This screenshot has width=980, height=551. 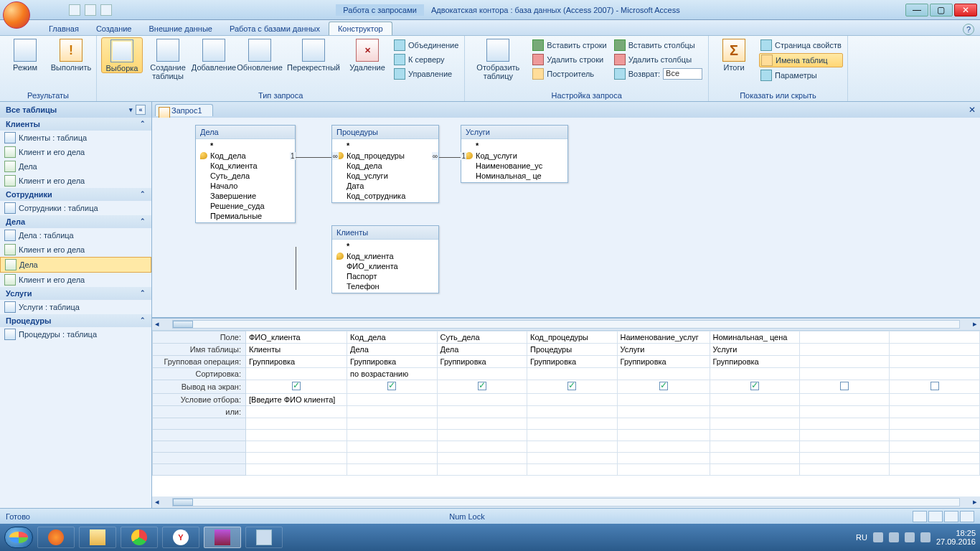 I want to click on tab-design: Конструктор, so click(x=360, y=29).